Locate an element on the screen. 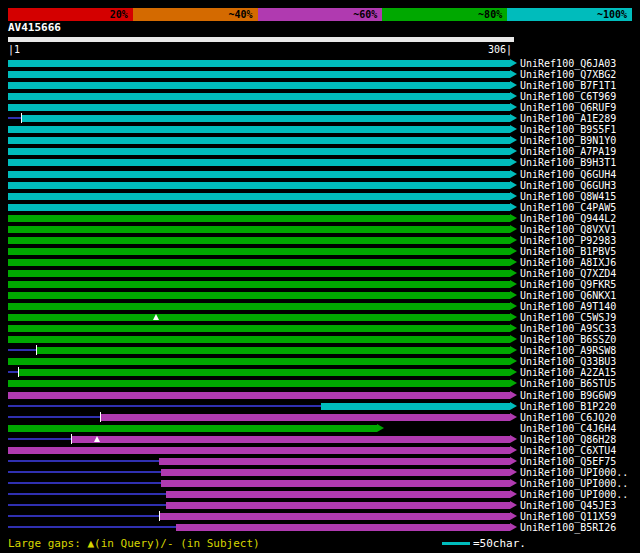 This screenshot has height=553, width=640. hit-label: UniRef100_A2ZA15 is located at coordinates (568, 372).